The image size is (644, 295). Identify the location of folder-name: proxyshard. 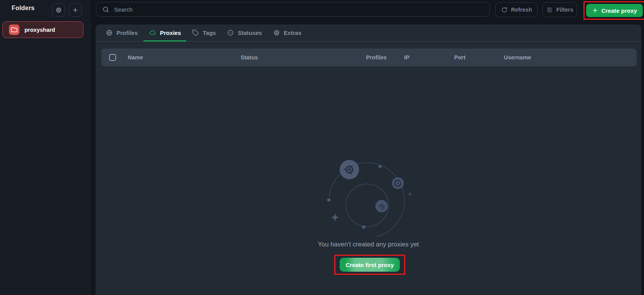
(40, 30).